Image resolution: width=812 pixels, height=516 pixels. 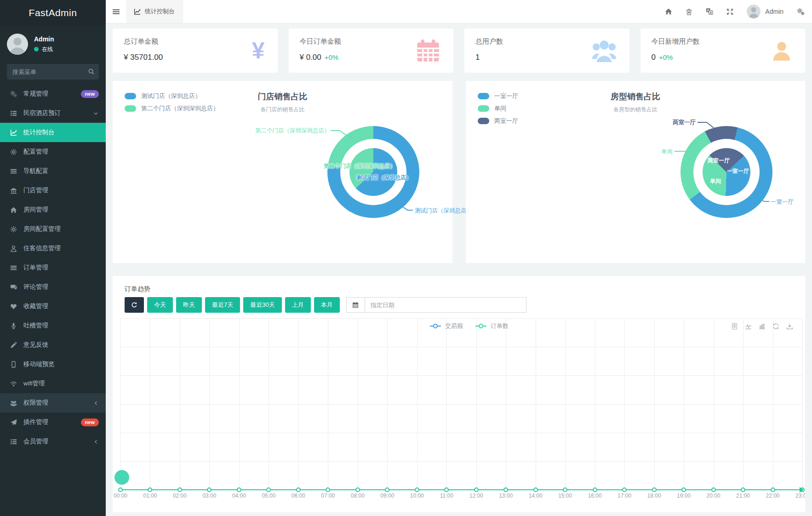 What do you see at coordinates (565, 496) in the screenshot?
I see `x-tick-label: 15:00` at bounding box center [565, 496].